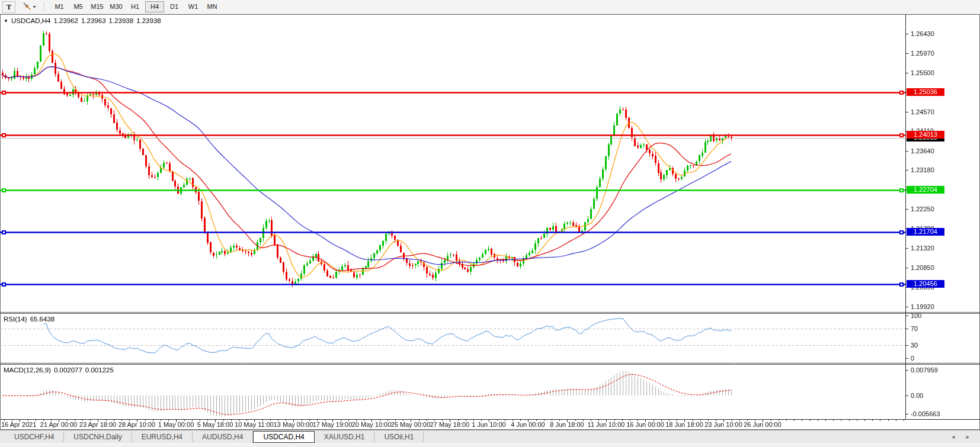  I want to click on timeframe-d1-button: D1, so click(174, 7).